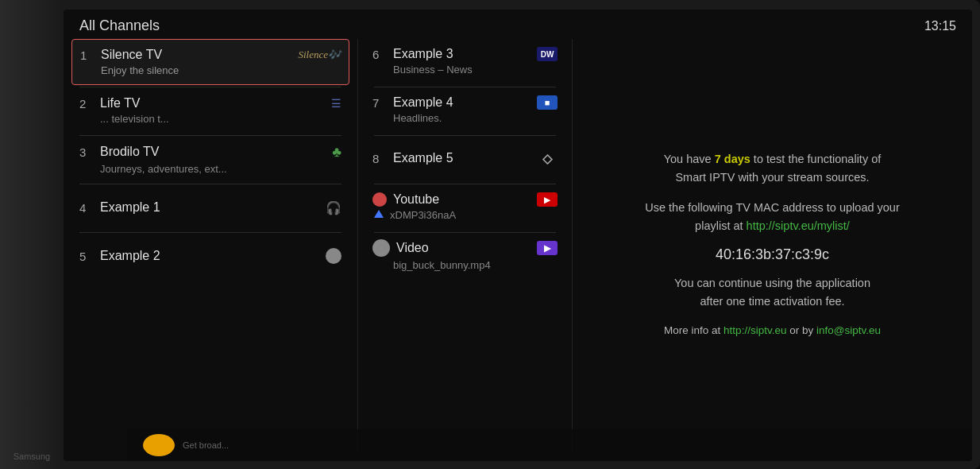 This screenshot has width=980, height=469. What do you see at coordinates (465, 118) in the screenshot?
I see `channel-subtitle-7: Headlines.` at bounding box center [465, 118].